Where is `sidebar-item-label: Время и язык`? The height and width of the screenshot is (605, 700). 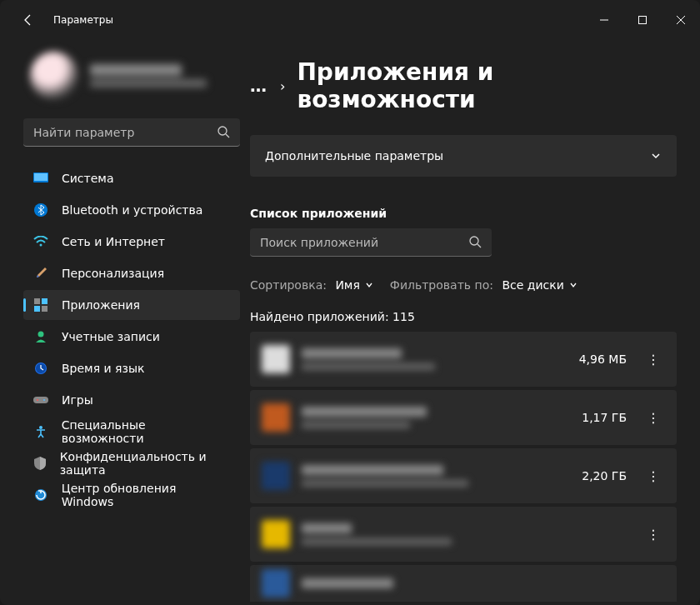 sidebar-item-label: Время и язык is located at coordinates (103, 368).